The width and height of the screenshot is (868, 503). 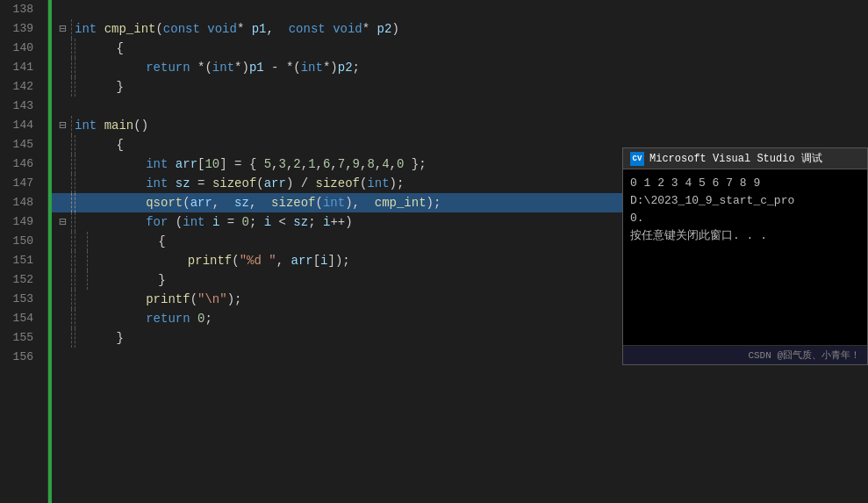 I want to click on line-num-150: 150, so click(x=19, y=241).